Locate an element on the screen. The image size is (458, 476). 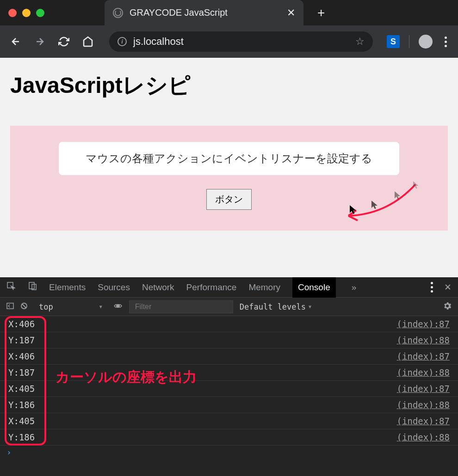
cursor-trail-annotation is located at coordinates (376, 203).